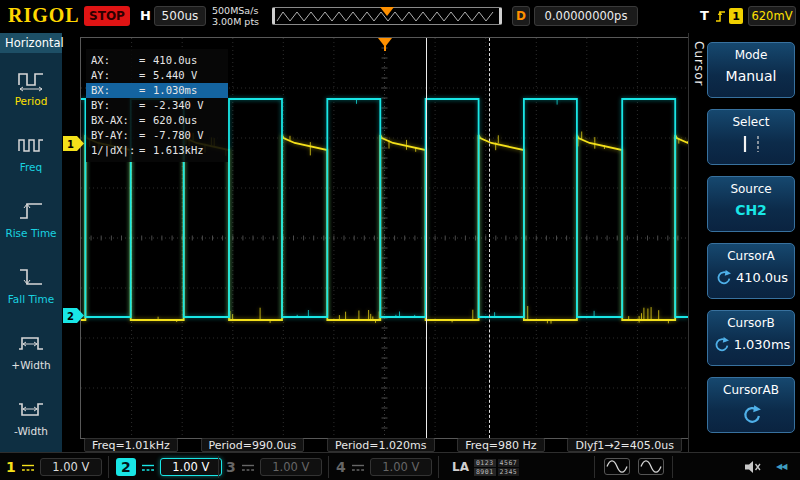 The height and width of the screenshot is (480, 800). What do you see at coordinates (31, 158) in the screenshot?
I see `menu-item-freq: Freq` at bounding box center [31, 158].